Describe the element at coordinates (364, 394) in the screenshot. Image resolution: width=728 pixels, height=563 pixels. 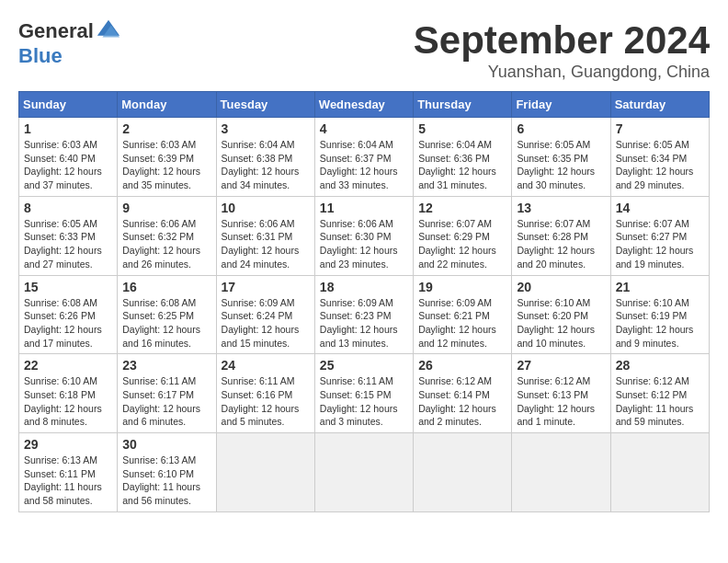
I see `calendar-row: 22Sunrise: 6:10 AMSunset: 6:18 PMDayligh…` at that location.